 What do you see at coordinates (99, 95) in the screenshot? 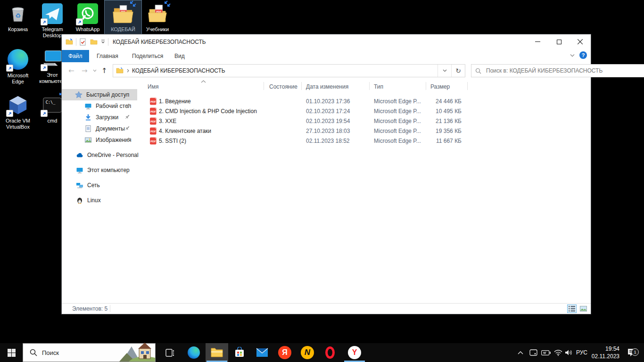
I see `sidebar-item-quick-access: Быстрый доступ` at bounding box center [99, 95].